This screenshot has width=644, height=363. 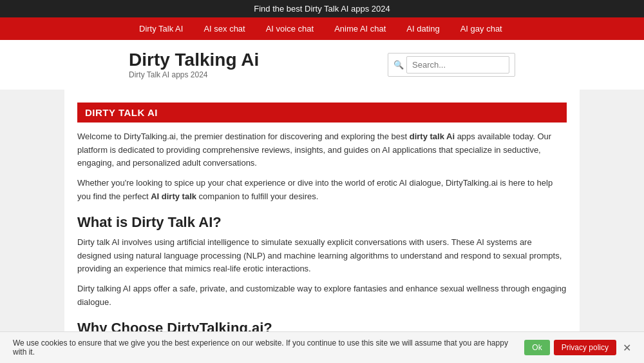 I want to click on search-wrapper: 🔍, so click(x=451, y=64).